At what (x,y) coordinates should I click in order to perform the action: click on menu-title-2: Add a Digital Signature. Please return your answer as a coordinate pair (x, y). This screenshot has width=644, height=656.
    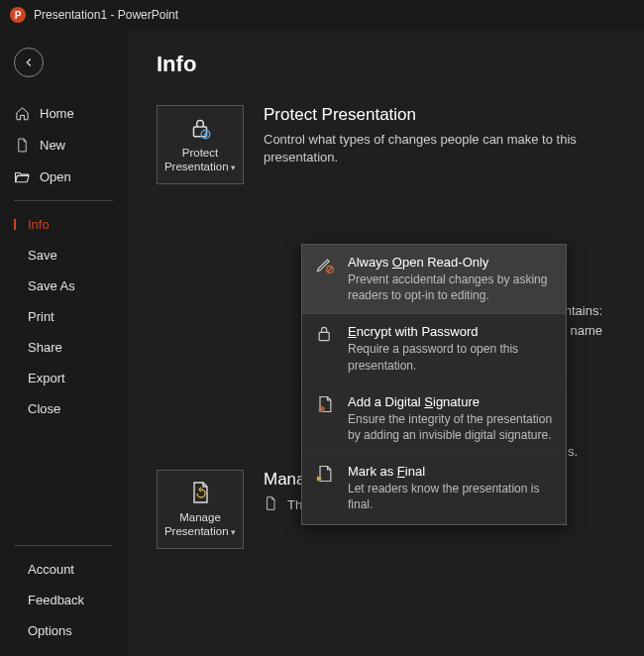
    Looking at the image, I should click on (451, 402).